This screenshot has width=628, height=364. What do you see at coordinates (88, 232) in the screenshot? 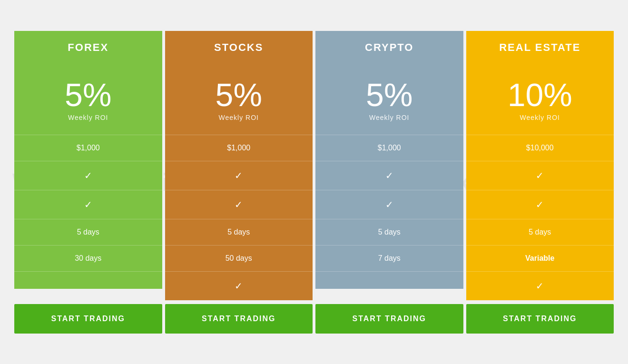
I see `plan-days1-forex: 5 days` at bounding box center [88, 232].